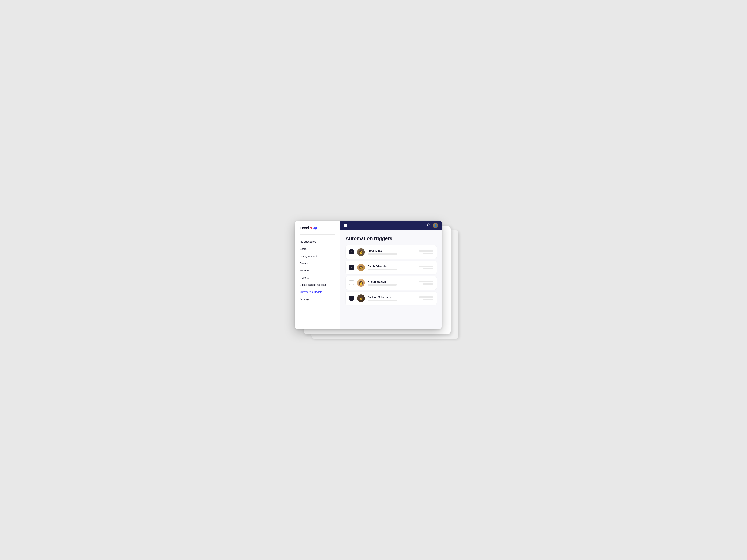  Describe the element at coordinates (361, 252) in the screenshot. I see `avatar-floyd-miles: 🧑` at that location.